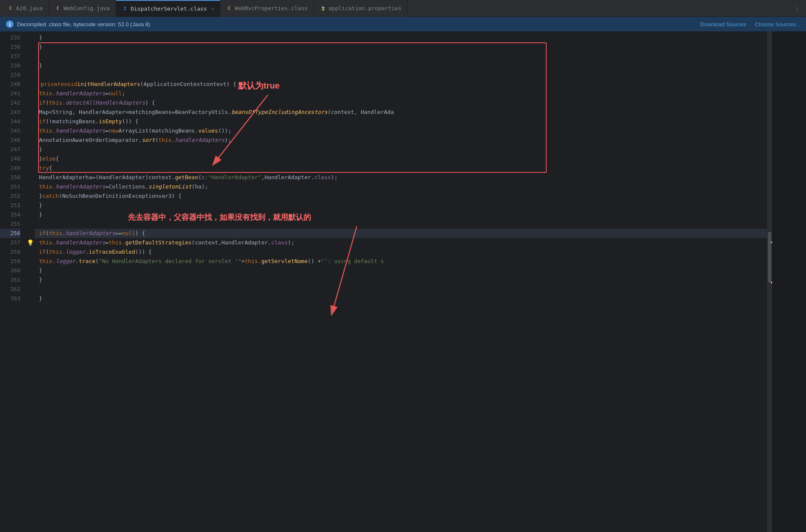 The height and width of the screenshot is (532, 806). What do you see at coordinates (401, 103) in the screenshot?
I see `code-line-242: if ( this. detectAllHandlerAdapters ) {` at bounding box center [401, 103].